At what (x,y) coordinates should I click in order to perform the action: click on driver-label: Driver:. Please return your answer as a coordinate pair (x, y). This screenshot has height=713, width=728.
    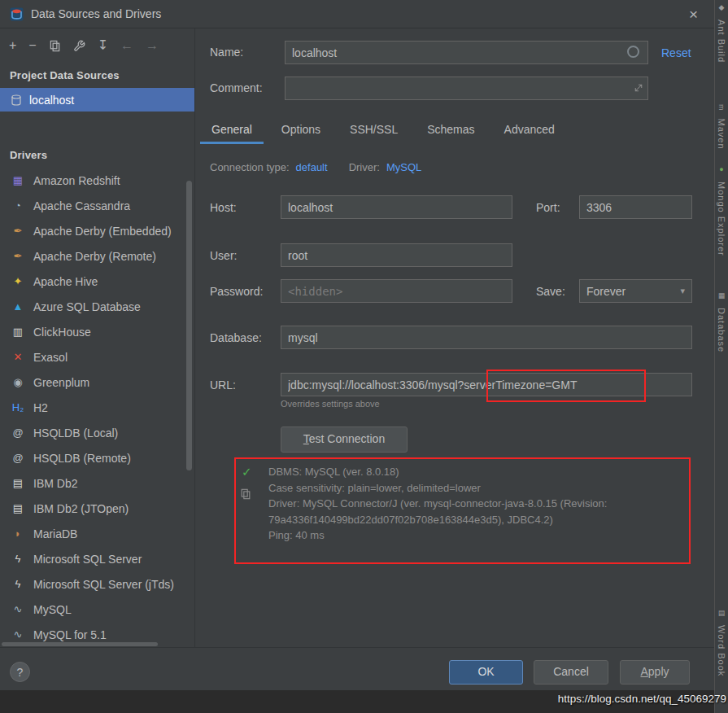
    Looking at the image, I should click on (364, 168).